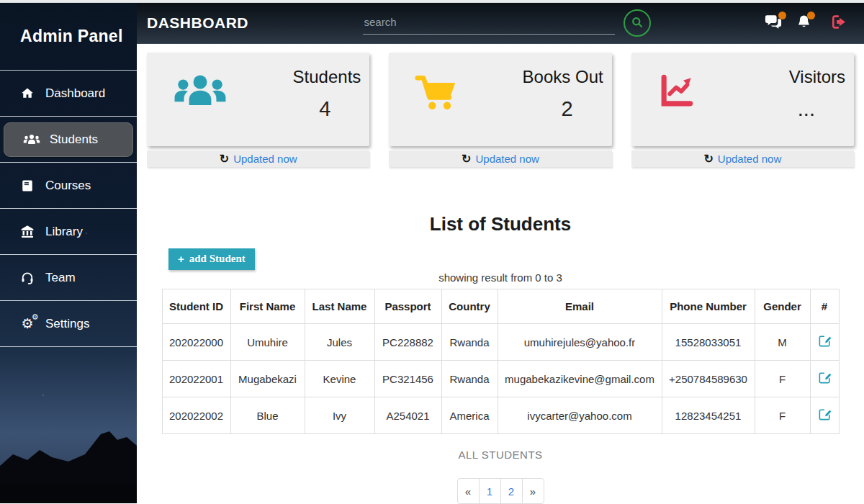 This screenshot has height=504, width=864. What do you see at coordinates (212, 259) in the screenshot?
I see `add-student-button: + add Student` at bounding box center [212, 259].